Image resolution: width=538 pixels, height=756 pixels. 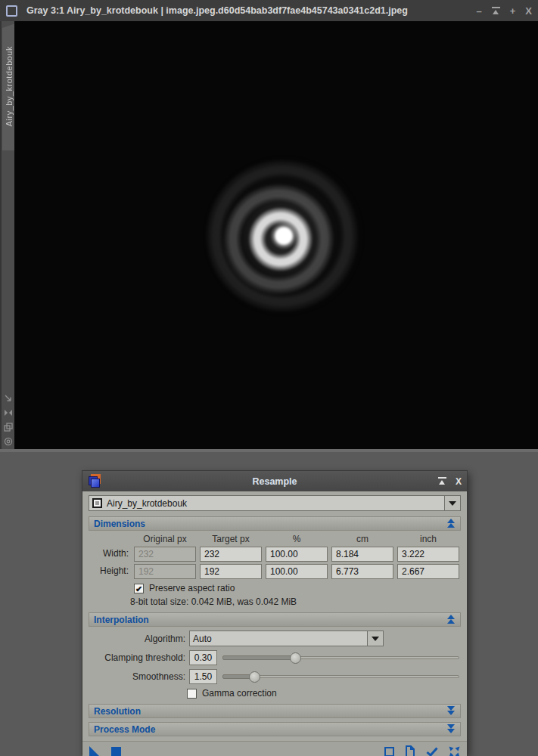 I want to click on view-tab-label: Airy_by_krotdebouk, so click(x=9, y=86).